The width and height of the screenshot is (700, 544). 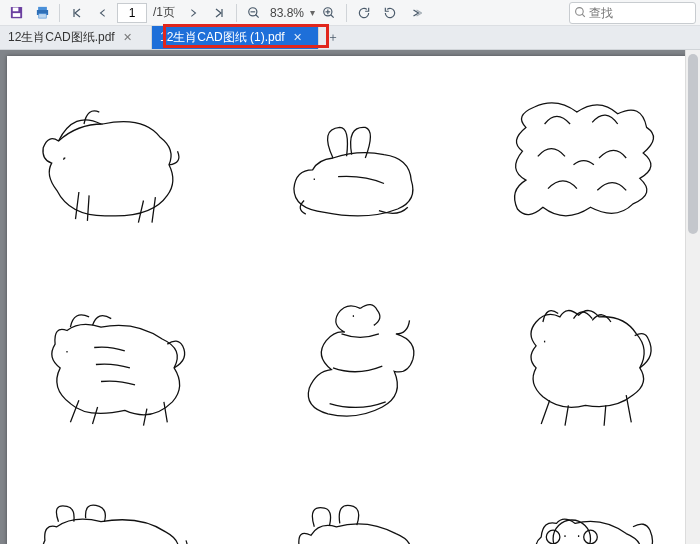 What do you see at coordinates (329, 13) in the screenshot?
I see `zoom-in-button` at bounding box center [329, 13].